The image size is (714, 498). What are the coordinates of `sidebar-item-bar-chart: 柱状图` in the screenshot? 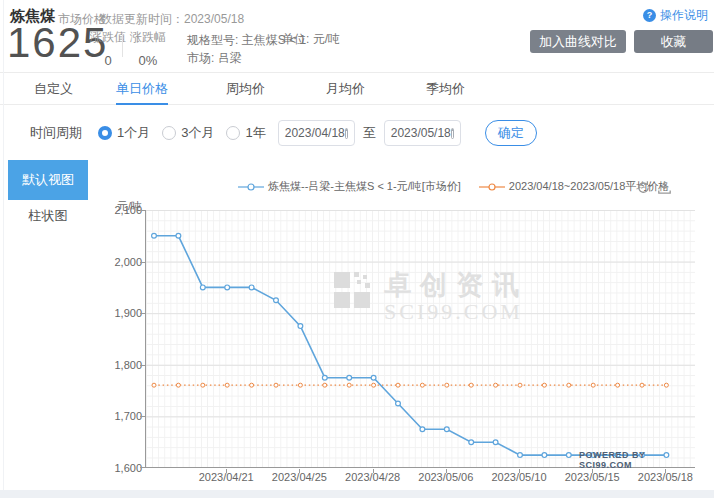 It's located at (48, 216).